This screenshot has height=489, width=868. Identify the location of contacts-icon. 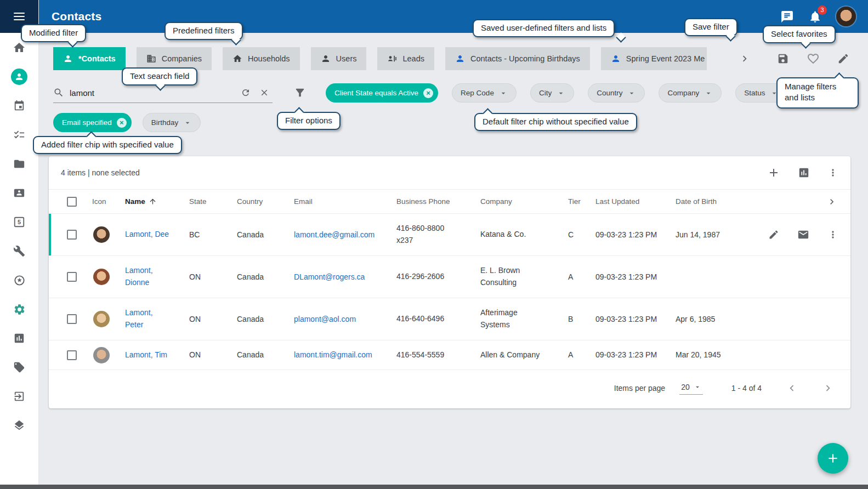
(19, 77).